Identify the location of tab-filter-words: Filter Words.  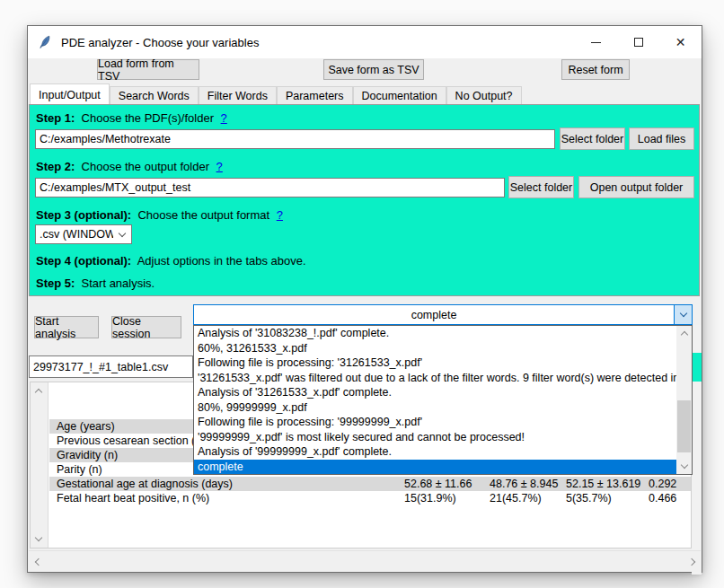
(237, 95).